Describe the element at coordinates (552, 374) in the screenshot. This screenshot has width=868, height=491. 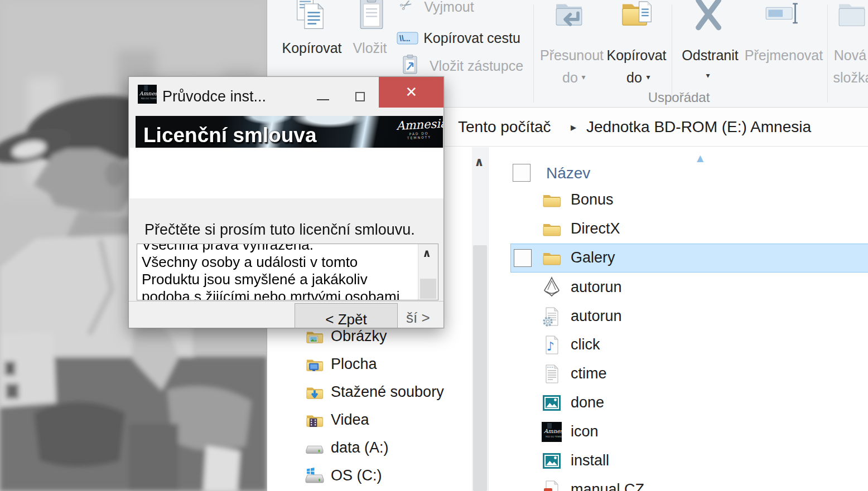
I see `text-file-icon` at that location.